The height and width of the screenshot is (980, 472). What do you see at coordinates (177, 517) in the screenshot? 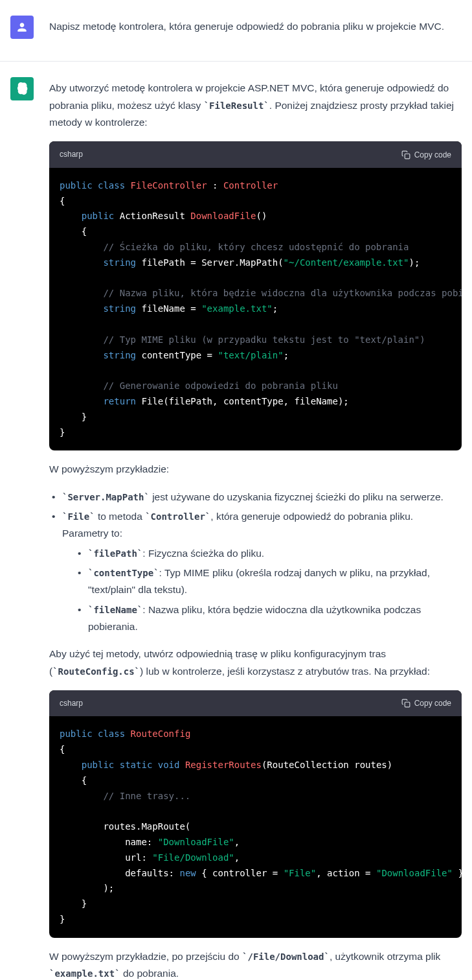
I see `inline-code: `Controller`` at bounding box center [177, 517].